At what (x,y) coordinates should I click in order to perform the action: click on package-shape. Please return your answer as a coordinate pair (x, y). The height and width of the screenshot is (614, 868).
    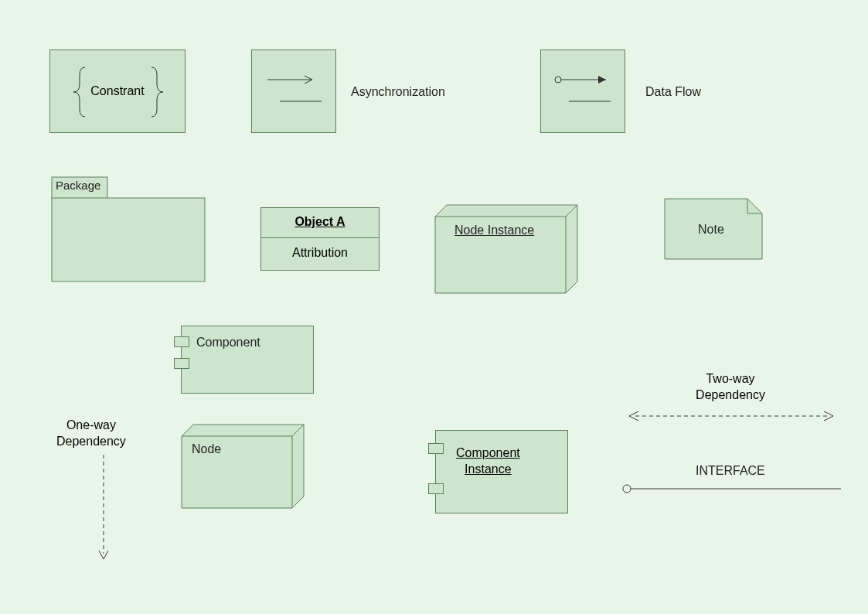
    Looking at the image, I should click on (128, 230).